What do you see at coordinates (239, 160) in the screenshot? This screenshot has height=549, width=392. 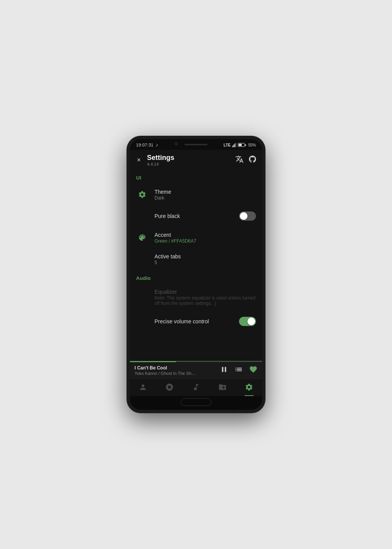 I see `translate-icon` at bounding box center [239, 160].